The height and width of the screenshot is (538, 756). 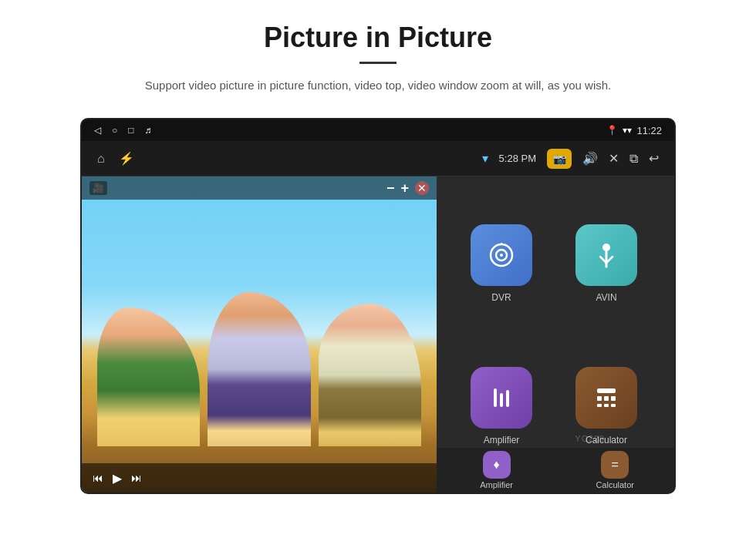 What do you see at coordinates (501, 398) in the screenshot?
I see `amplifier-icon-box` at bounding box center [501, 398].